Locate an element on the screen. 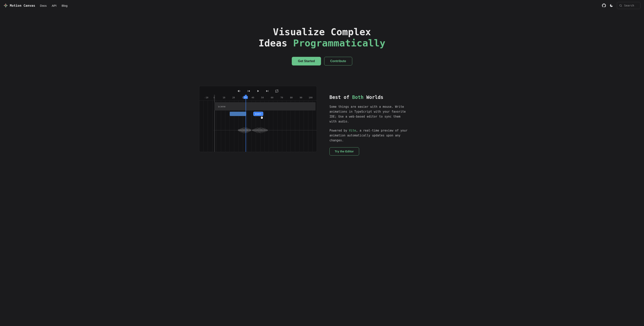  hero-actions: Get Started Contribute is located at coordinates (322, 61).